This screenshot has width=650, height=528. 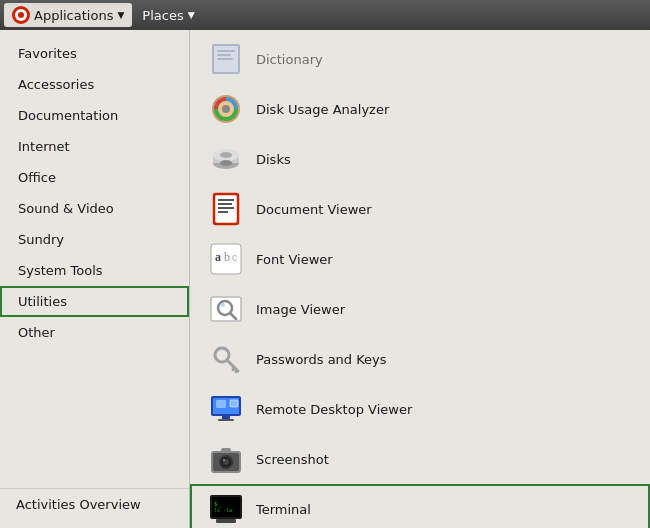 What do you see at coordinates (66, 208) in the screenshot?
I see `sidebar-item-sound-video-label: Sound & Video` at bounding box center [66, 208].